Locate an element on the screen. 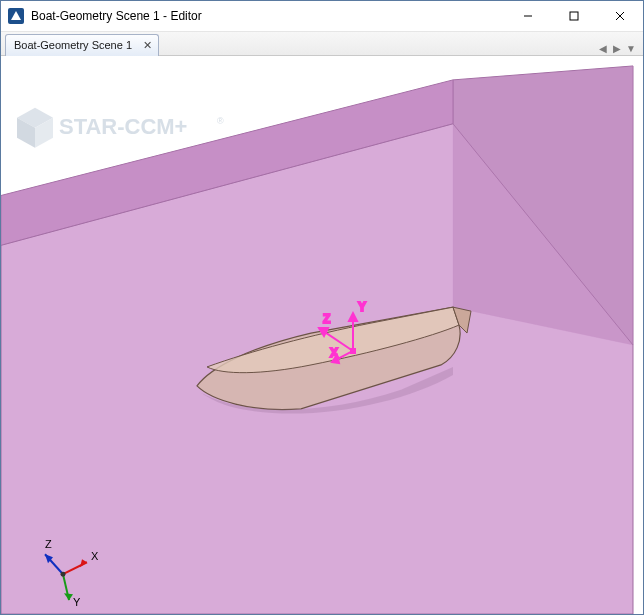  triad-z-label: Z is located at coordinates (48, 544).